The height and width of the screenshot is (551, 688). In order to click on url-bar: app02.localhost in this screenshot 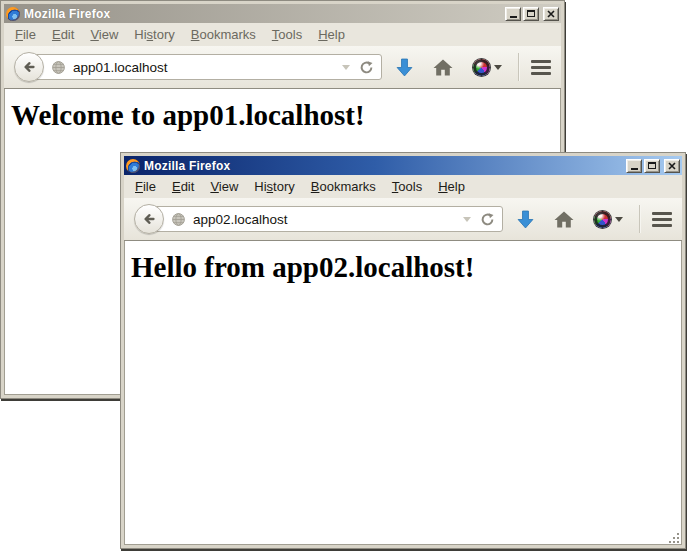, I will do `click(326, 219)`.